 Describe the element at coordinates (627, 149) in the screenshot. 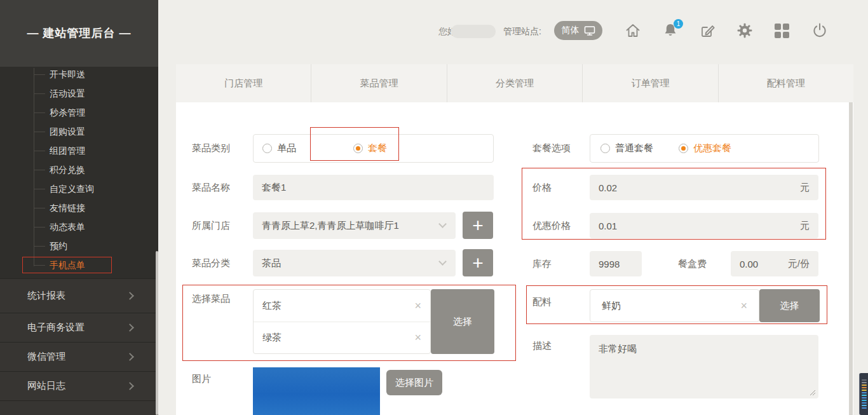

I see `radio-normal-meal: 普通套餐` at that location.